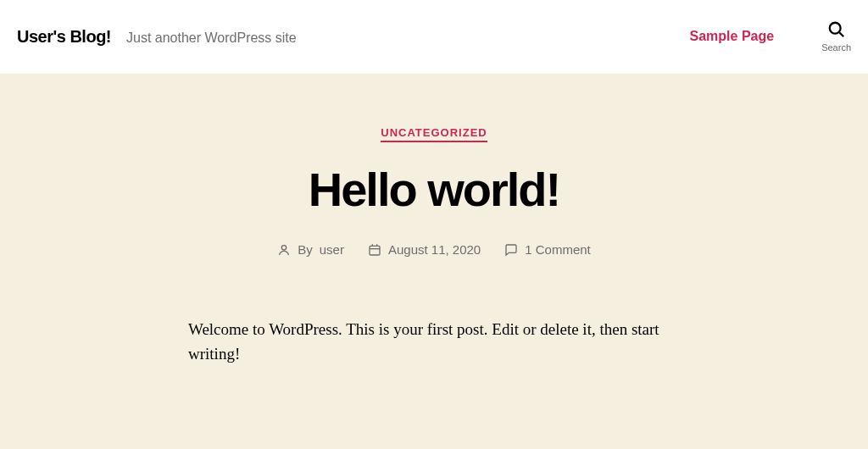 Image resolution: width=868 pixels, height=449 pixels. What do you see at coordinates (305, 249) in the screenshot?
I see `by-label: By` at bounding box center [305, 249].